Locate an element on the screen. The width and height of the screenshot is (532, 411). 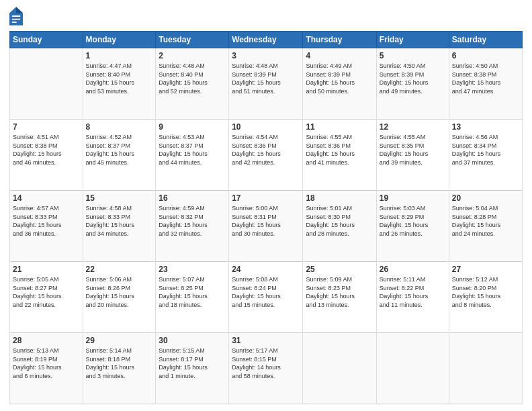
day-number: 31 is located at coordinates (266, 340).